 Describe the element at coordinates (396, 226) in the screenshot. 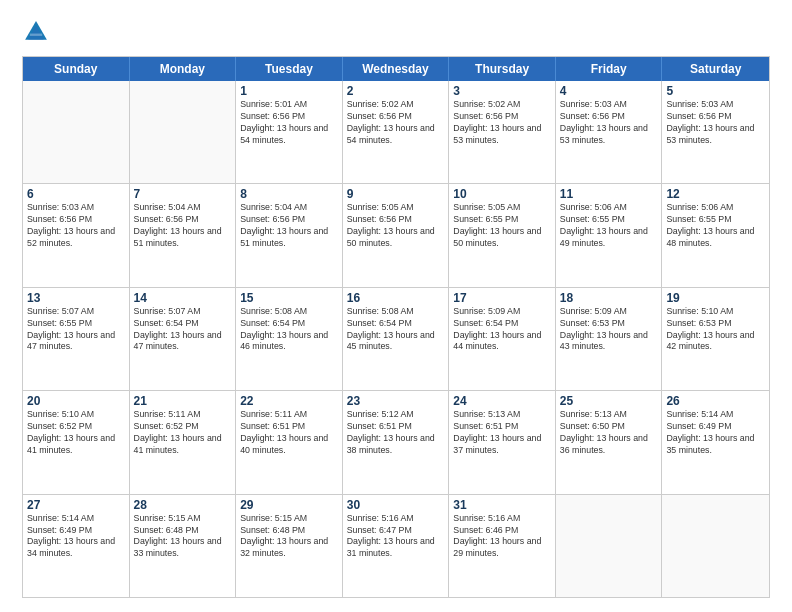

I see `cell-info: Sunrise: 5:05 AMSunset: 6:56 PMDaylight:…` at that location.